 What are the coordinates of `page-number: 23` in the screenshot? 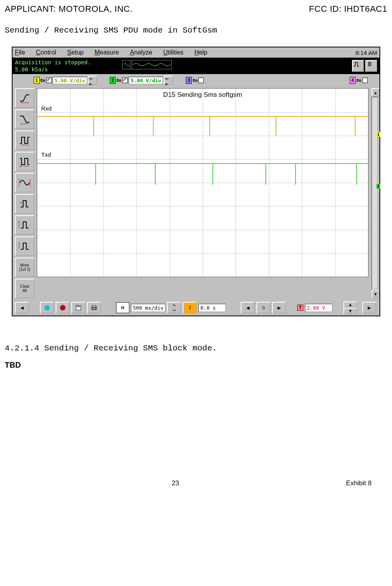 It's located at (176, 483).